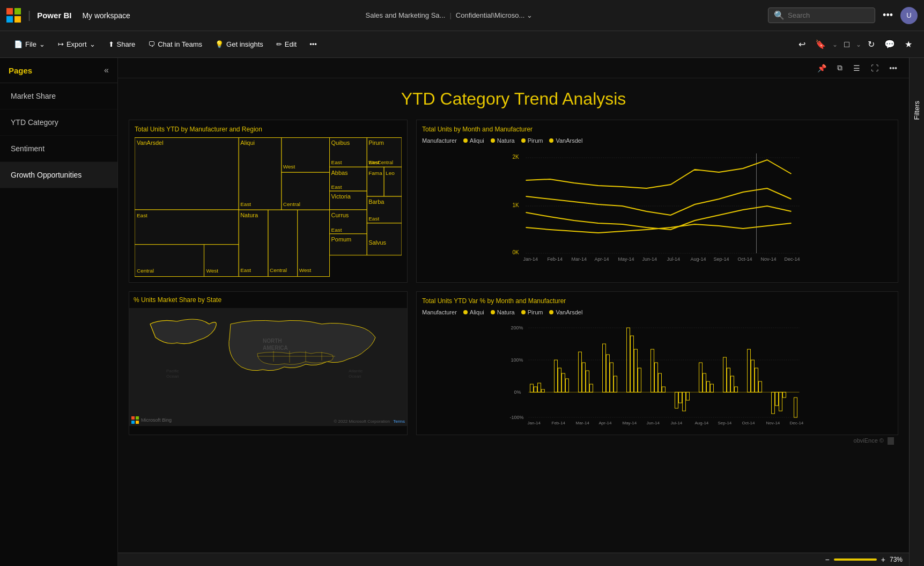  Describe the element at coordinates (59, 149) in the screenshot. I see `sidebar-item-sentiment: Sentiment` at that location.